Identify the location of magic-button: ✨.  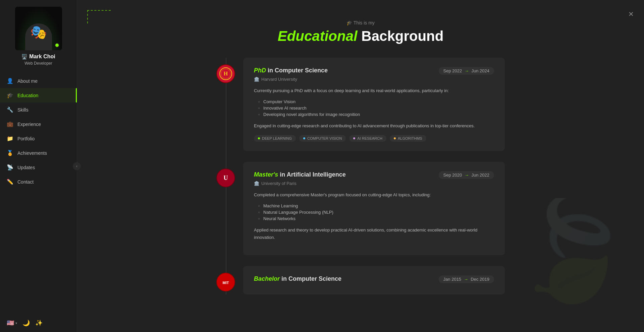
(39, 323).